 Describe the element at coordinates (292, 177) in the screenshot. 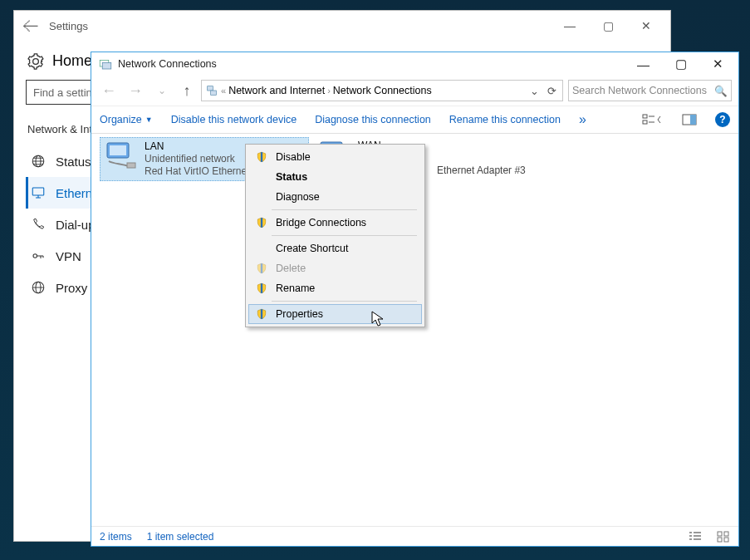

I see `ctx-status-label: Status` at that location.